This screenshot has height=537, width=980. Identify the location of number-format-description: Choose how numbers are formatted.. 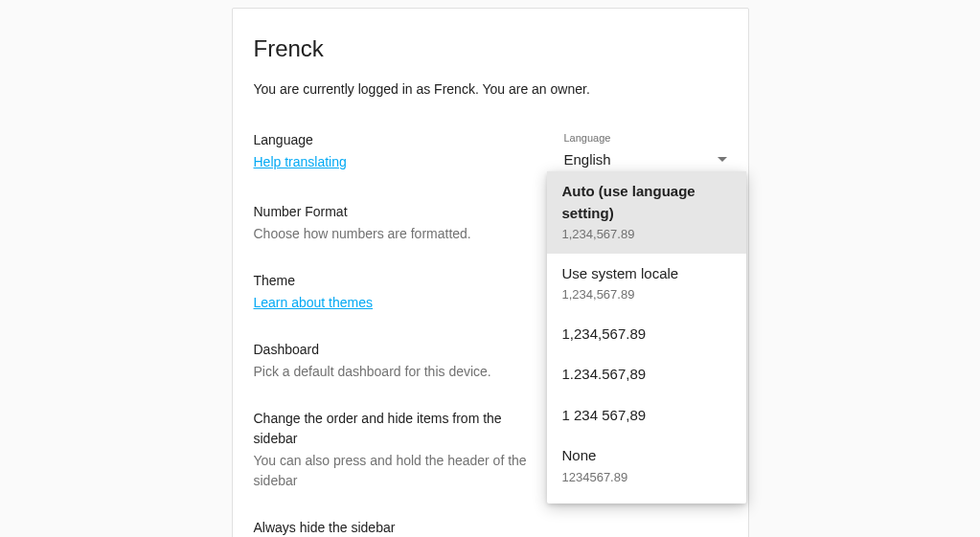
(399, 234).